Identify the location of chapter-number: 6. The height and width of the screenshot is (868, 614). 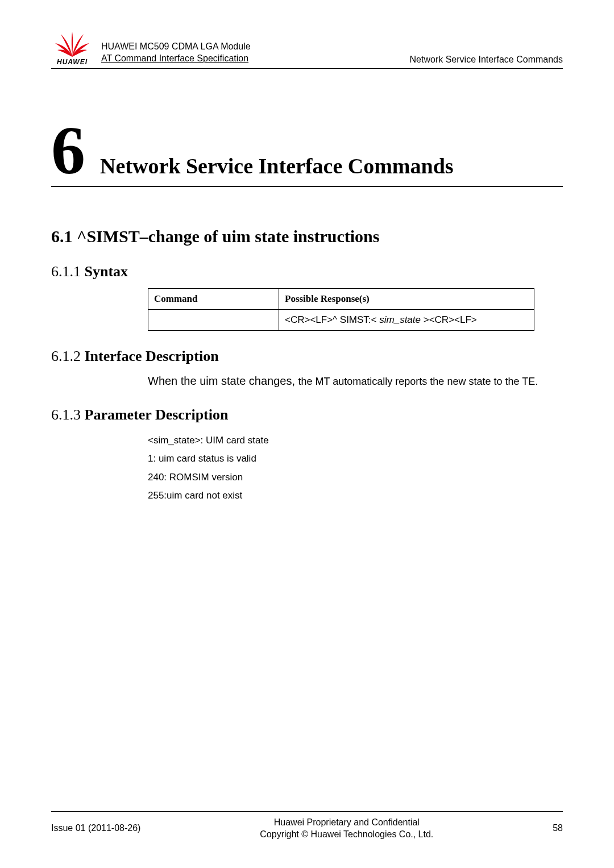
(68, 151).